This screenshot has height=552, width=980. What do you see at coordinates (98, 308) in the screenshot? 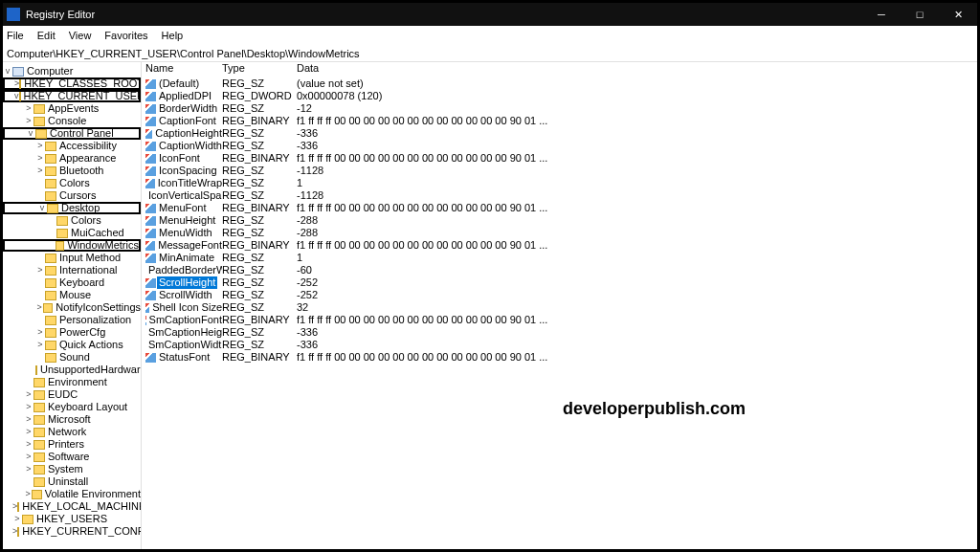
I see `tree-notifyicon: NotifyIconSettings` at bounding box center [98, 308].